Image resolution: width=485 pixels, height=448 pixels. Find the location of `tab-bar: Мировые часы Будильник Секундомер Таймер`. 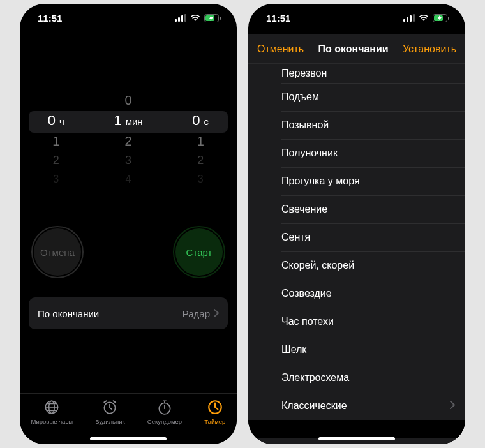

tab-bar: Мировые часы Будильник Секундомер Таймер is located at coordinates (128, 419).